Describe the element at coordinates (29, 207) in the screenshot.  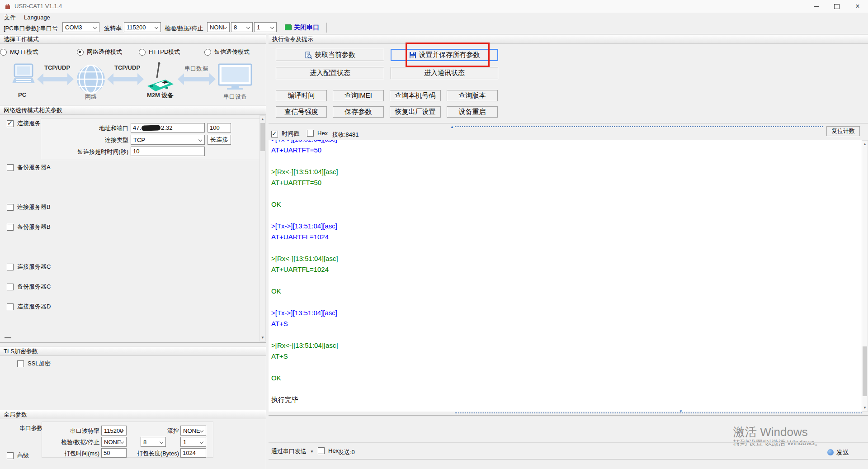
I see `server-checkbox-row: 连接服务器B` at that location.